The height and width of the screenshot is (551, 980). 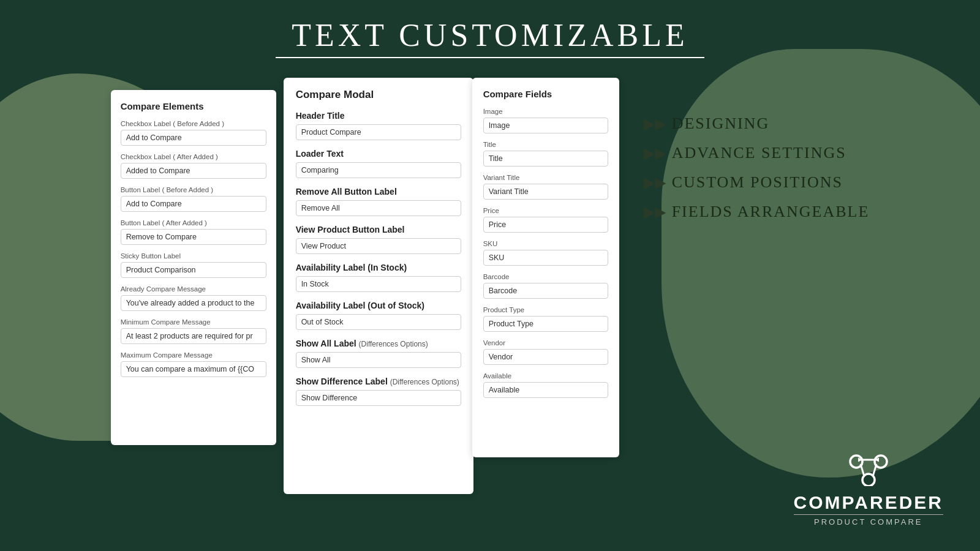 What do you see at coordinates (546, 154) in the screenshot?
I see `field-group-title: Title Title` at bounding box center [546, 154].